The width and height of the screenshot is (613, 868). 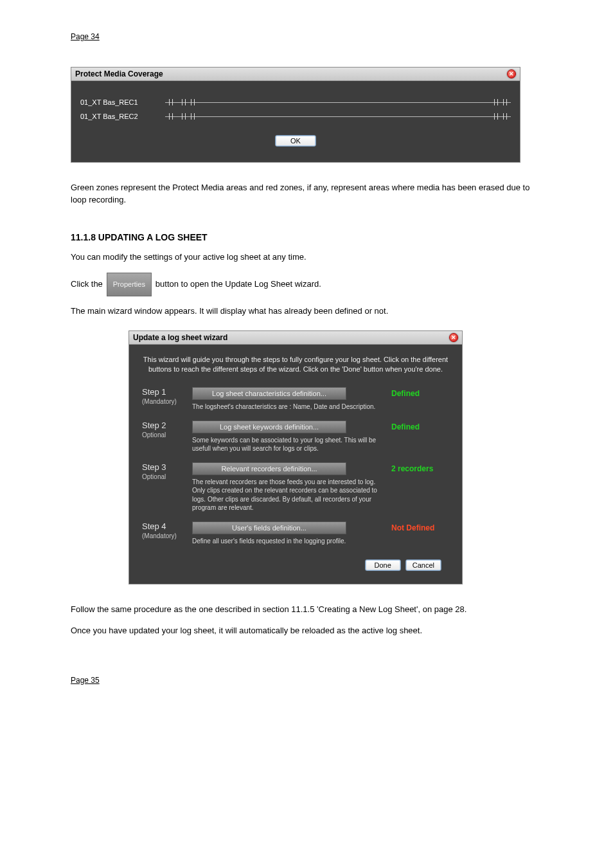 I want to click on dialog-titlebar: Protect Media Coverage ✕, so click(x=296, y=75).